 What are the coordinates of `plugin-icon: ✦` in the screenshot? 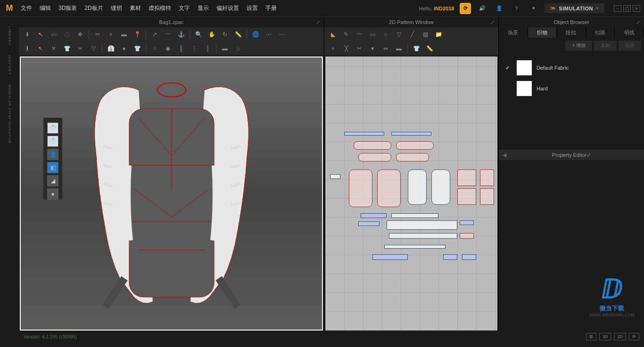 It's located at (533, 8).